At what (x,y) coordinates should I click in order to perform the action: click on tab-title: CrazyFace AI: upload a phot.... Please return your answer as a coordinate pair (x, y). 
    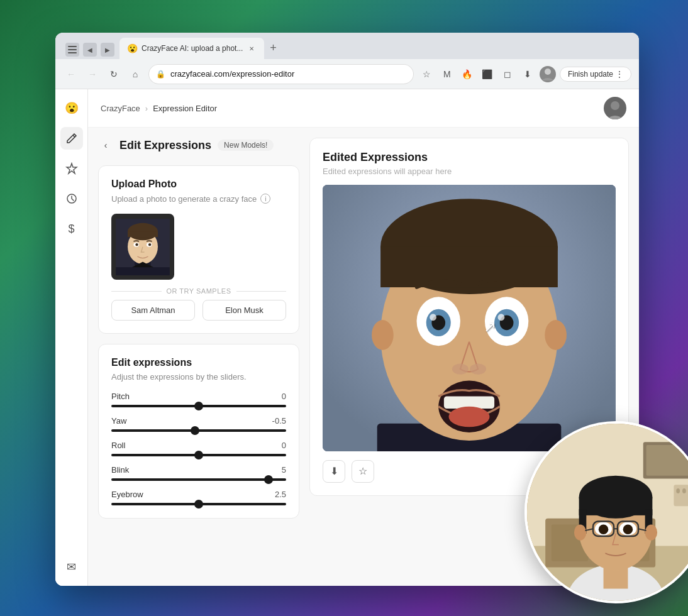
    Looking at the image, I should click on (192, 48).